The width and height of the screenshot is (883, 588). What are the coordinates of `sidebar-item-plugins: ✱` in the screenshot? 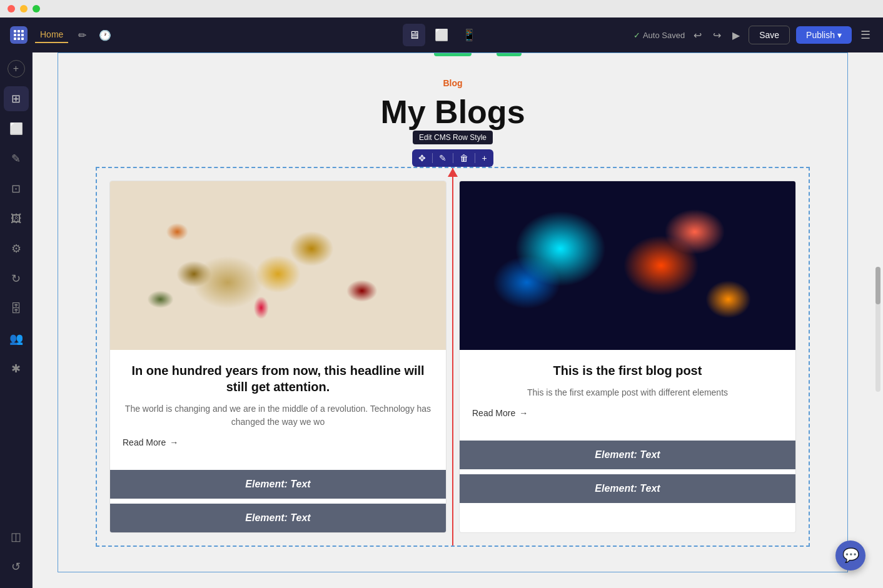 It's located at (16, 369).